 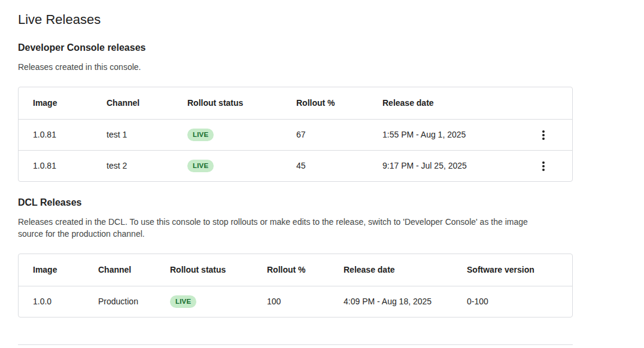 What do you see at coordinates (325, 135) in the screenshot?
I see `cell-rollout-percent: 67` at bounding box center [325, 135].